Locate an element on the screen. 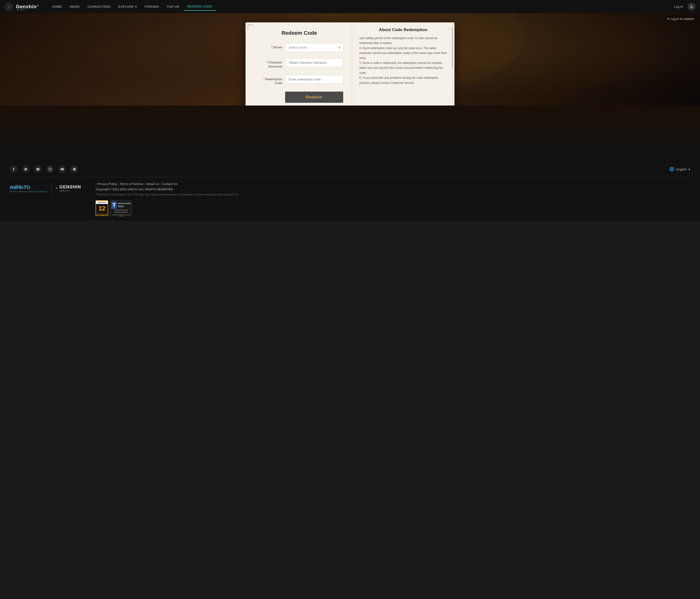 This screenshot has width=700, height=599. site-header: ♪ Genshin IMPACT HOME NEWS CHARACTERS EX… is located at coordinates (350, 7).